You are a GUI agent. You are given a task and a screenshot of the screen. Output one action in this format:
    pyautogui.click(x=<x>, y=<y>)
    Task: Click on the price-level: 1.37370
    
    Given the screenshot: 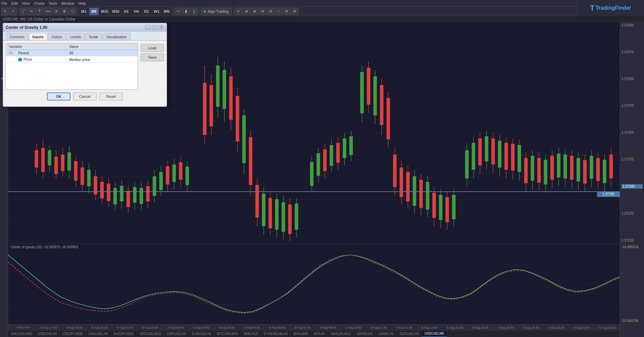 What is the action you would take?
    pyautogui.click(x=632, y=159)
    